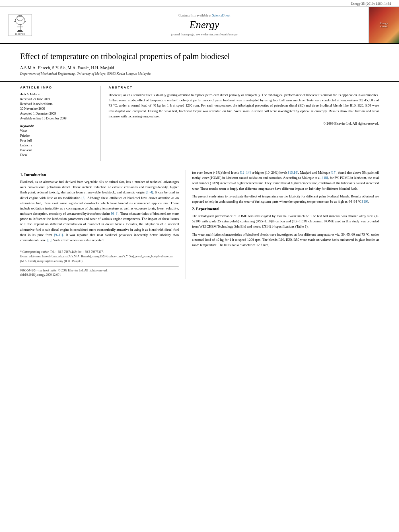 The image size is (399, 532). What do you see at coordinates (103, 224) in the screenshot?
I see `left-column: 1. Introduction Biodiesel, as an alterna…` at bounding box center [103, 224].